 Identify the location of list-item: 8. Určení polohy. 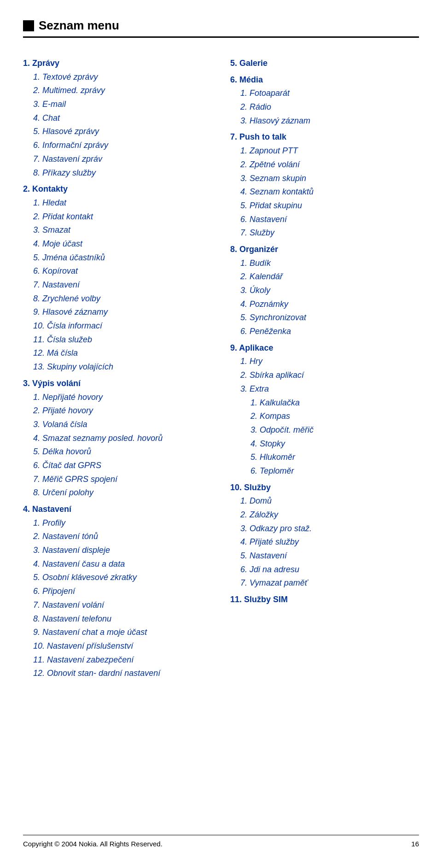
(117, 493).